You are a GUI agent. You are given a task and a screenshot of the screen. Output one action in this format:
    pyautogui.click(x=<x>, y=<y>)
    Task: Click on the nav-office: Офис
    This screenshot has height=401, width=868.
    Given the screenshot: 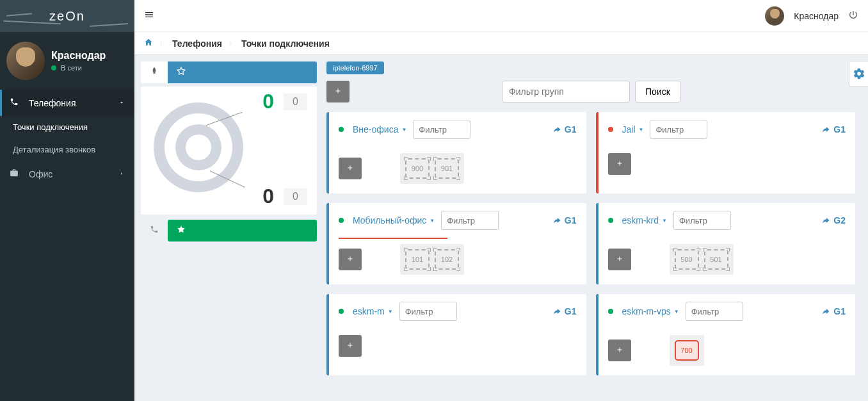 What is the action you would take?
    pyautogui.click(x=67, y=174)
    